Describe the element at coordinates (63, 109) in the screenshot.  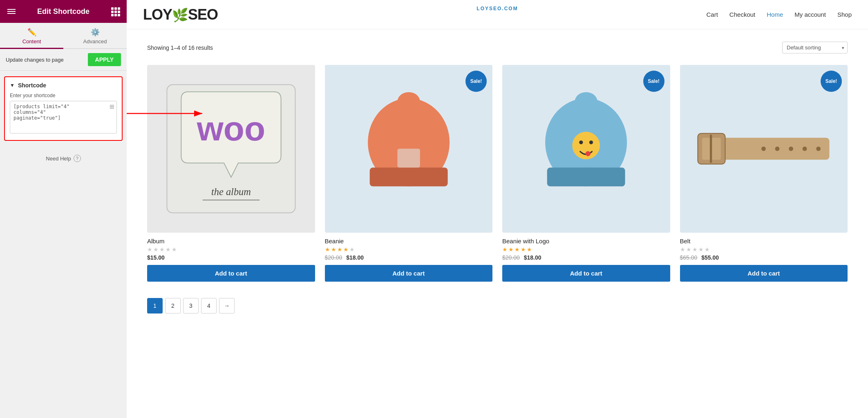
I see `shortcode-section: ▼ Shortcode Enter your shortcode [produc…` at that location.